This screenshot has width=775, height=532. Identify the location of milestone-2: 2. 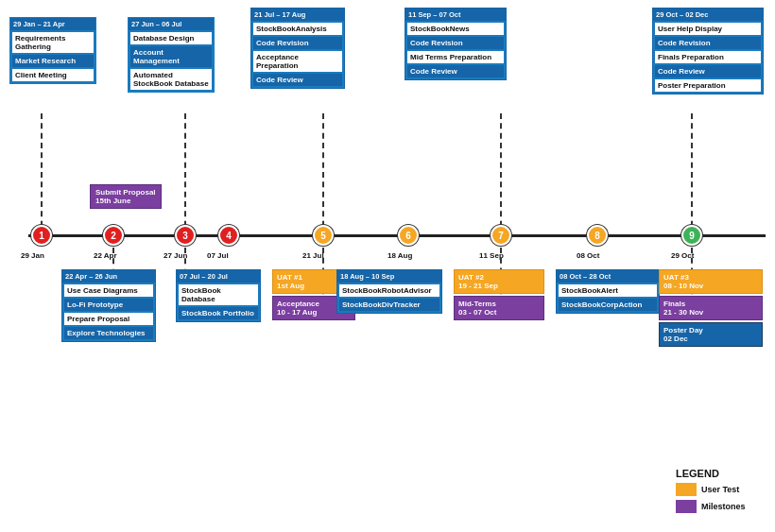
(113, 235).